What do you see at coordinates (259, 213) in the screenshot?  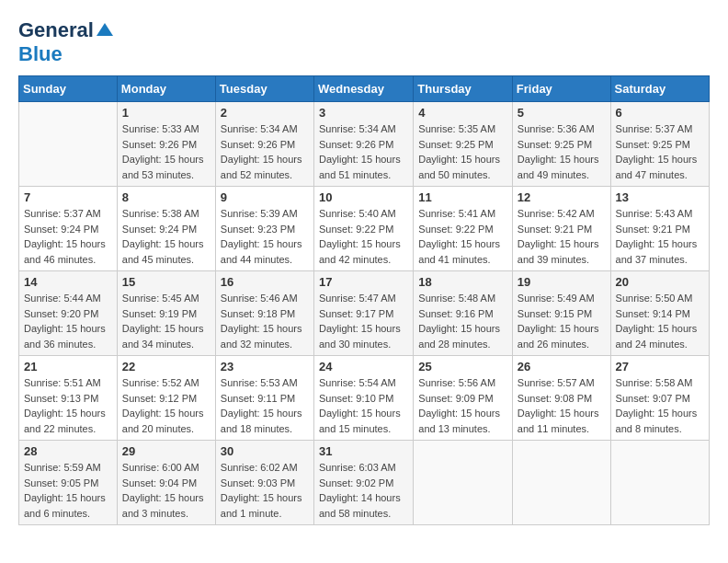 I see `sunrise-text: Sunrise: 5:39 AM` at bounding box center [259, 213].